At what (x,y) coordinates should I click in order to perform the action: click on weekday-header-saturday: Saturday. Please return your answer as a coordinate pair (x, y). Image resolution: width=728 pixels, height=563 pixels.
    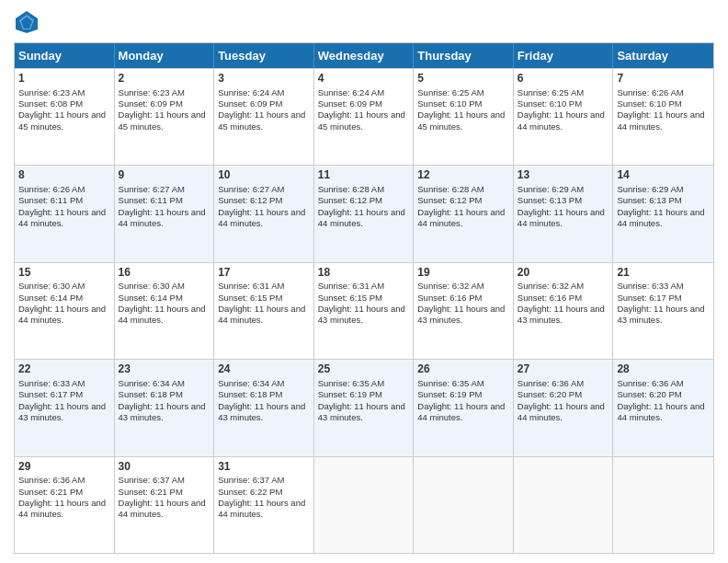
    Looking at the image, I should click on (664, 55).